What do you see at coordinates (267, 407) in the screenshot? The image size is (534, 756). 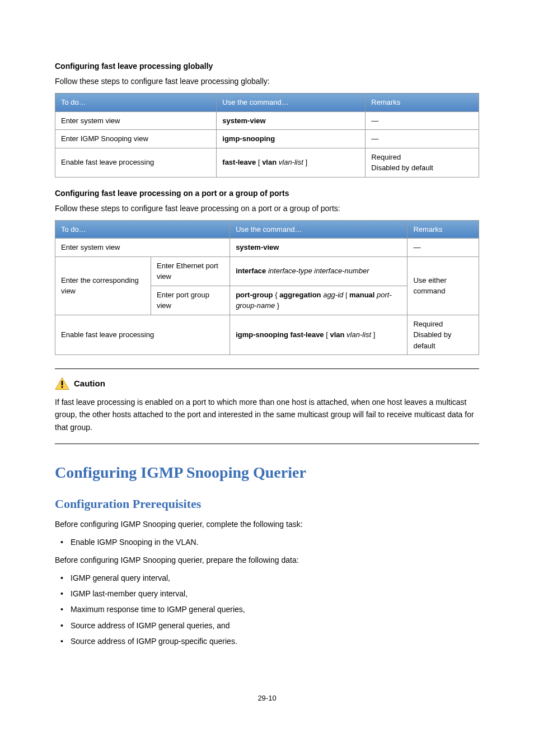 I see `caution-box: Caution If fast leave processing is enab…` at bounding box center [267, 407].